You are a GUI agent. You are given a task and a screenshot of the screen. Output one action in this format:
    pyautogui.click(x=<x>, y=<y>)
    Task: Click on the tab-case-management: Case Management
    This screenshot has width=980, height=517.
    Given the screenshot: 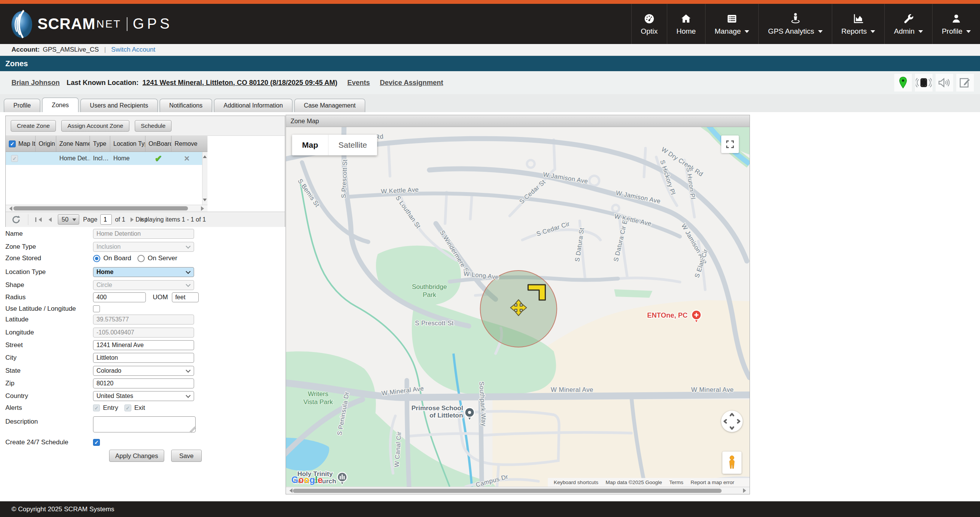 What is the action you would take?
    pyautogui.click(x=330, y=106)
    